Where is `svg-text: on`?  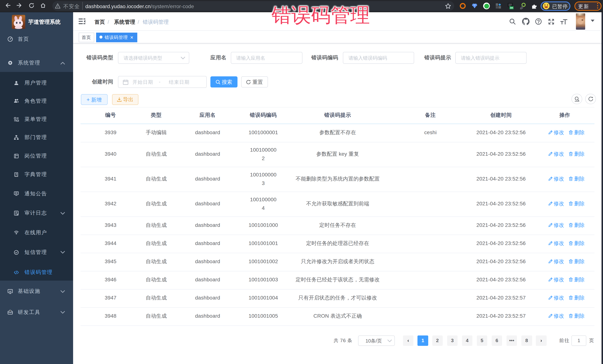
svg-text: on is located at coordinates (511, 8).